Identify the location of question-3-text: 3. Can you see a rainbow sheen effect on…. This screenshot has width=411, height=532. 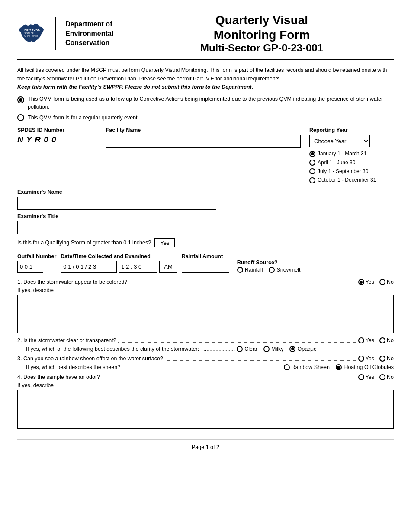
(90, 359).